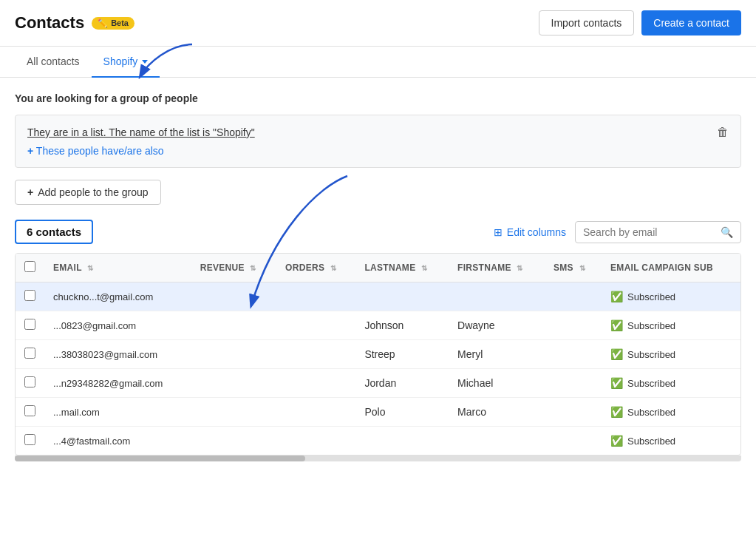  What do you see at coordinates (587, 23) in the screenshot?
I see `import-contacts-button: Import contacts` at bounding box center [587, 23].